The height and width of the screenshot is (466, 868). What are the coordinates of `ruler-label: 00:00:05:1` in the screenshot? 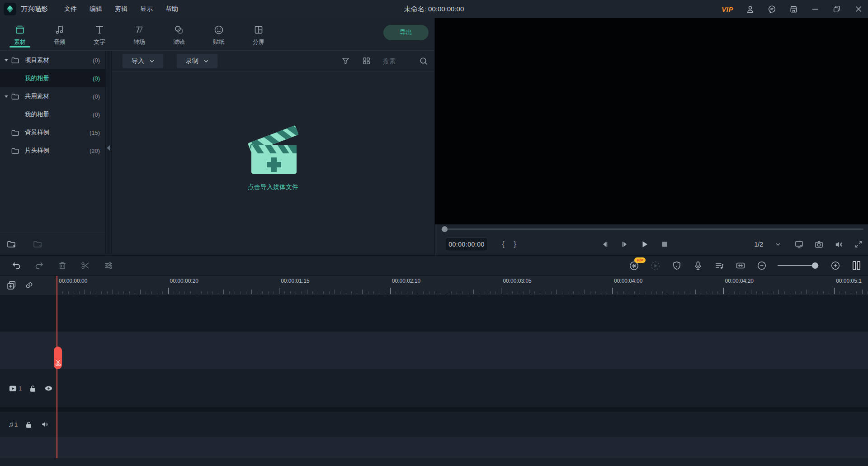 It's located at (849, 281).